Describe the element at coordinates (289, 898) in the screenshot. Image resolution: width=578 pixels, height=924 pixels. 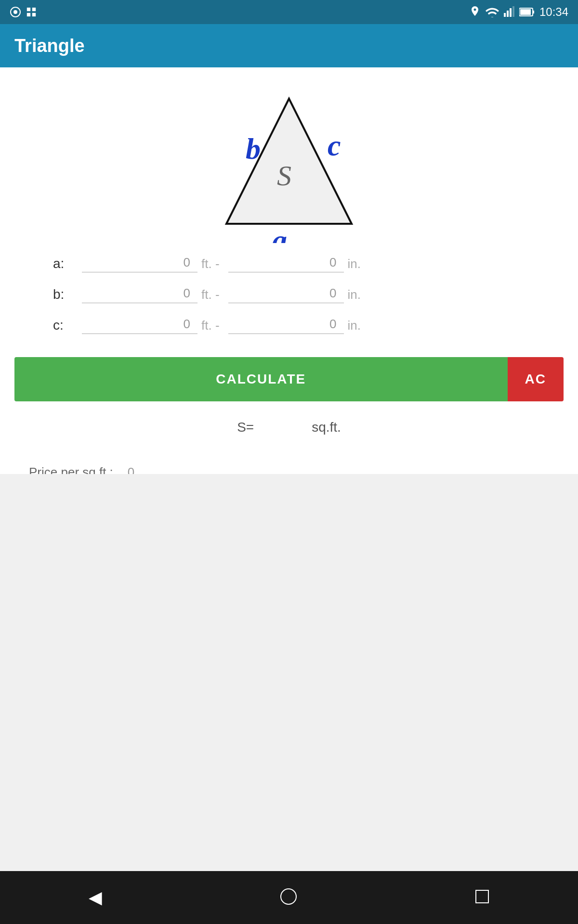
I see `nav-bar: ◀` at that location.